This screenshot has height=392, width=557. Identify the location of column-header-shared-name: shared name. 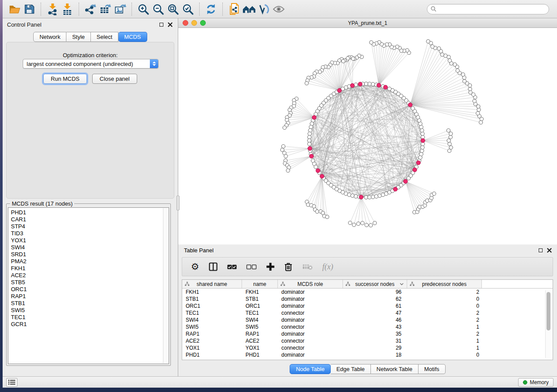
(212, 284).